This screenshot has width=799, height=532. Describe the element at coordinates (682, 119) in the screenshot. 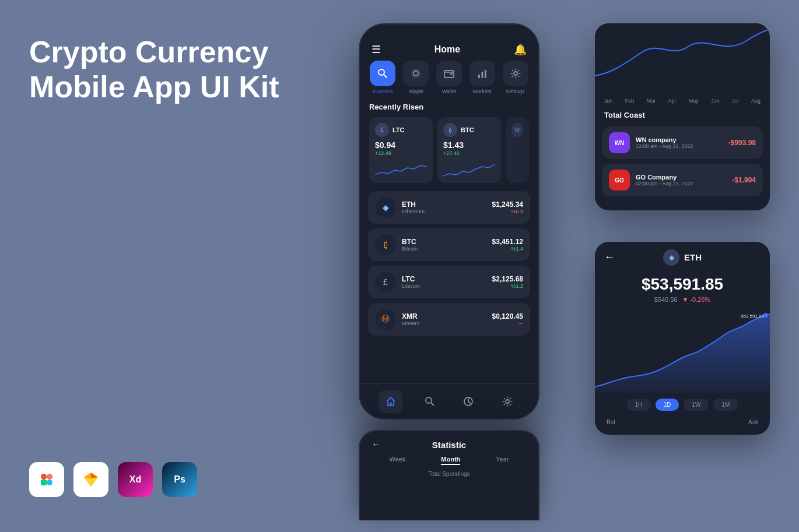

I see `total-coast-title: Total Coast` at that location.